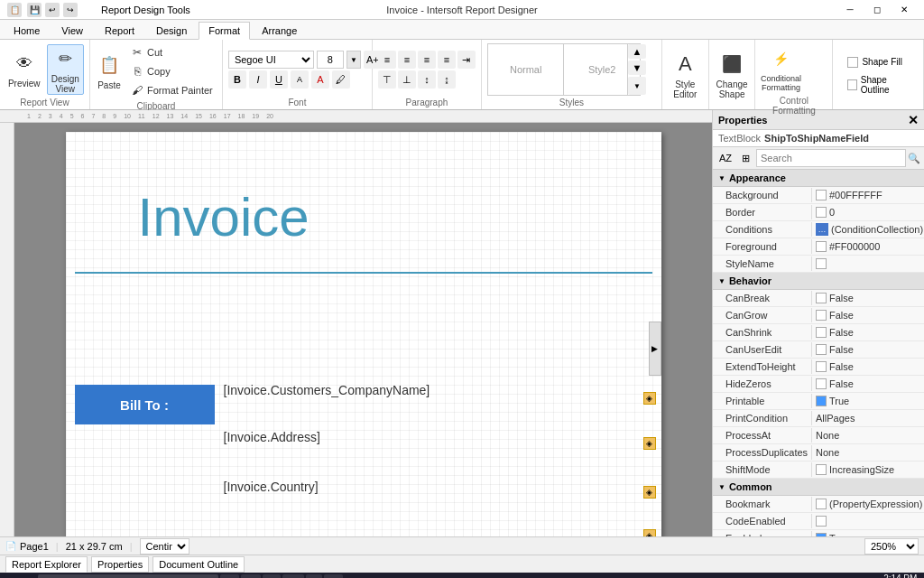 The image size is (924, 578). What do you see at coordinates (878, 62) in the screenshot?
I see `shape-fill-button: Shape Fill` at bounding box center [878, 62].